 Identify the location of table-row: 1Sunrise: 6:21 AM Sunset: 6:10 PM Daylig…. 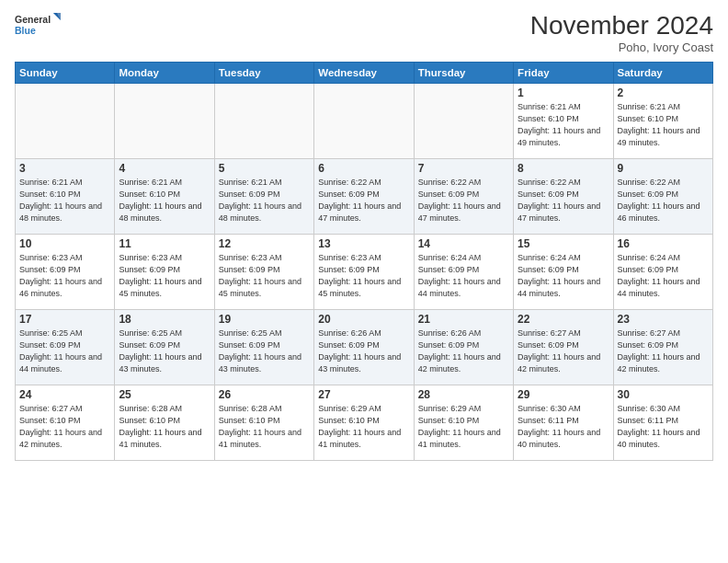
(563, 121).